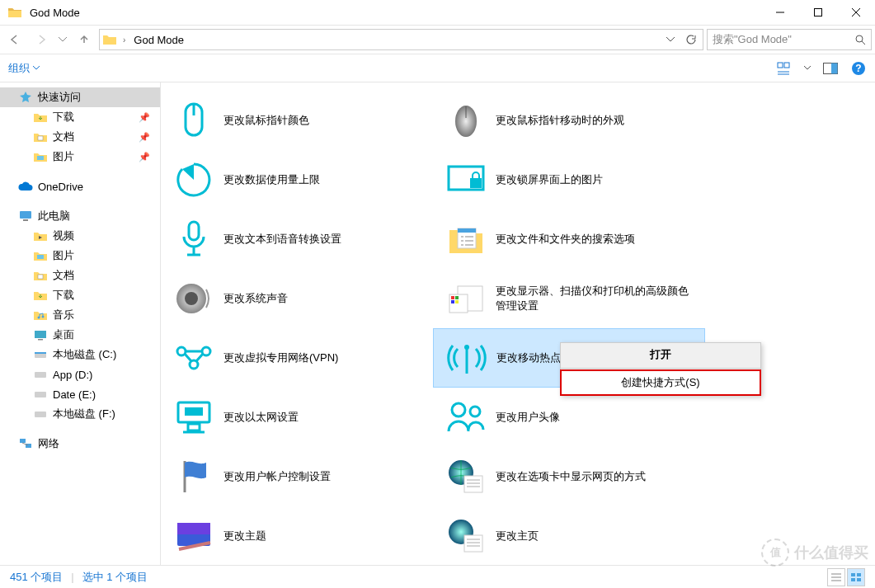  What do you see at coordinates (80, 157) in the screenshot?
I see `sidebar-item-pictures: 图片 📌` at bounding box center [80, 157].